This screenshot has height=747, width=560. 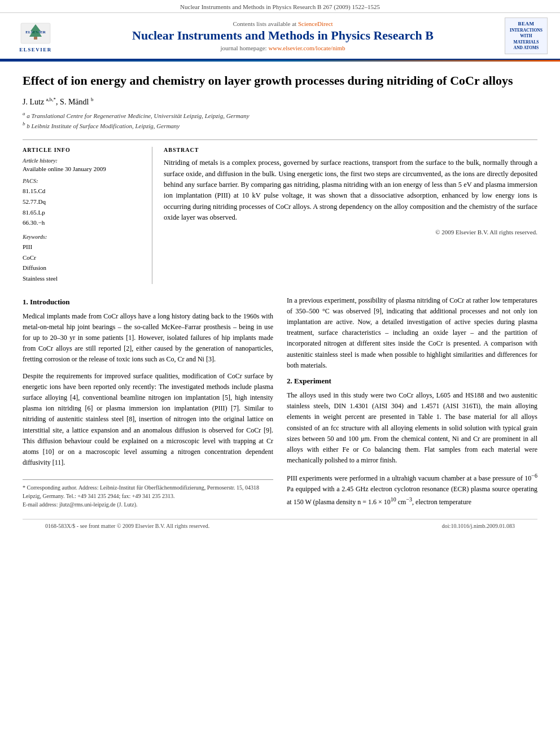 What do you see at coordinates (280, 526) in the screenshot?
I see `footer-bar: 0168-583X/$ - see front matter © 2009 El…` at bounding box center [280, 526].